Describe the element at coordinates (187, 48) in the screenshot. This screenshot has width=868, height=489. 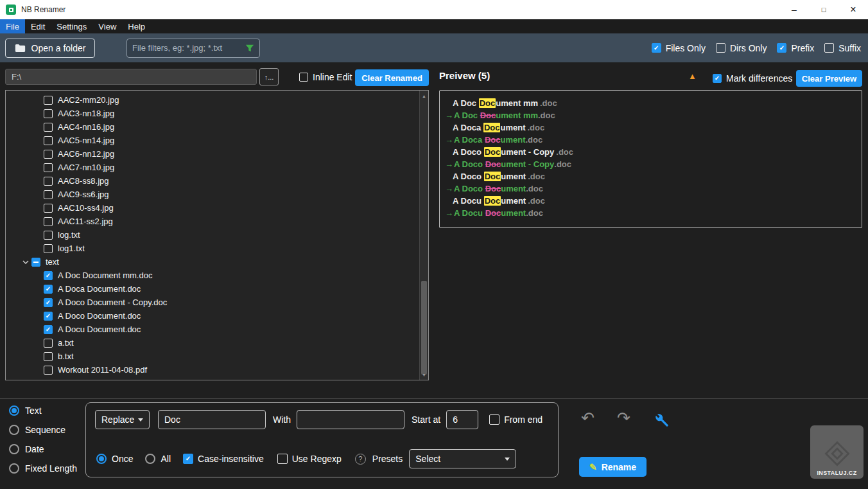
I see `file-filter-input` at that location.